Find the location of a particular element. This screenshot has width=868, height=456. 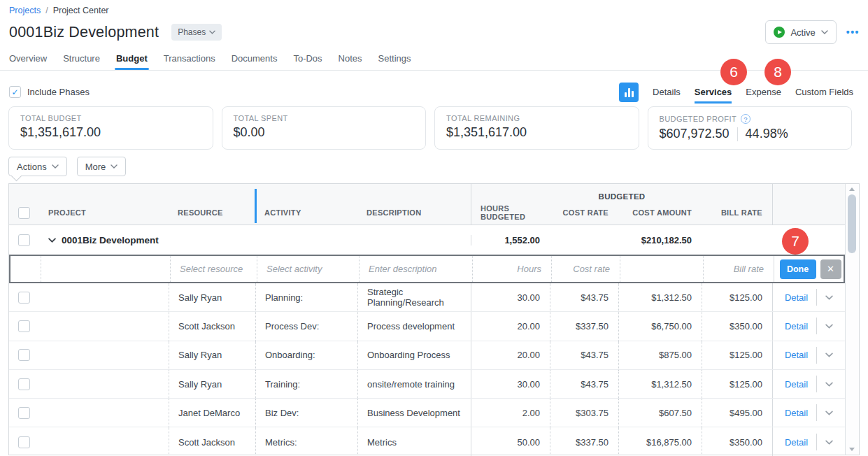

tab-services: Services is located at coordinates (713, 92).